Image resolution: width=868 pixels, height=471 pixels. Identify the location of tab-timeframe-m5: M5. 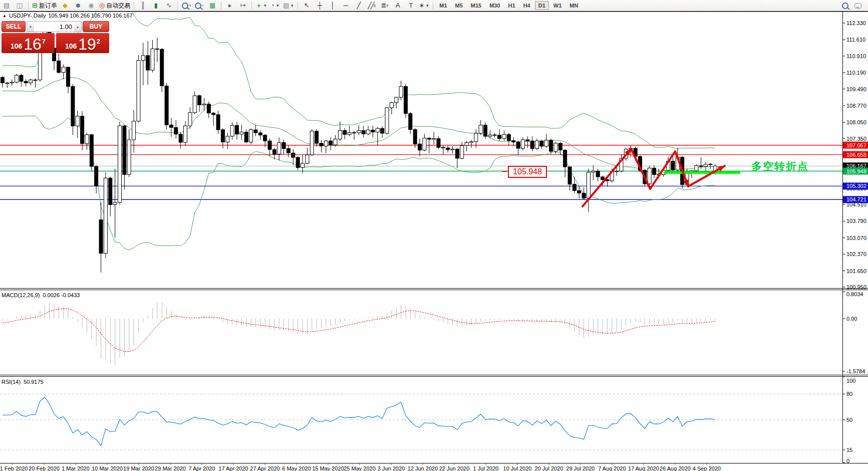
(459, 6).